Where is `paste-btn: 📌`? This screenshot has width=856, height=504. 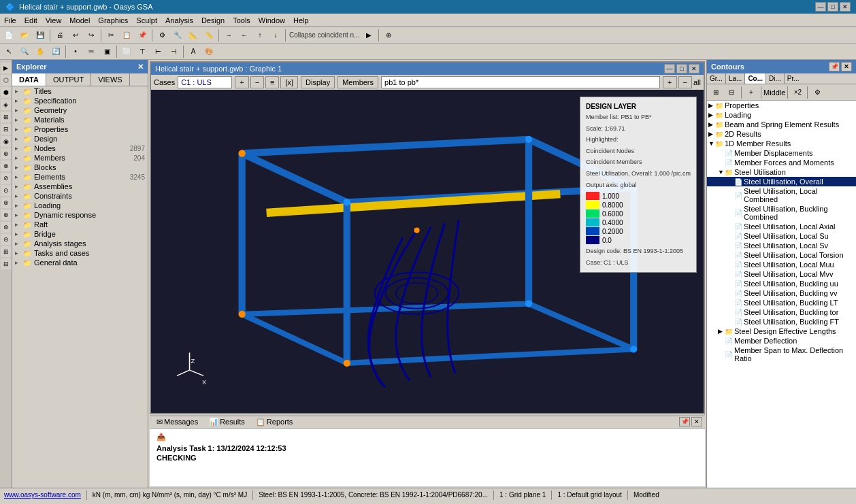 paste-btn: 📌 is located at coordinates (142, 35).